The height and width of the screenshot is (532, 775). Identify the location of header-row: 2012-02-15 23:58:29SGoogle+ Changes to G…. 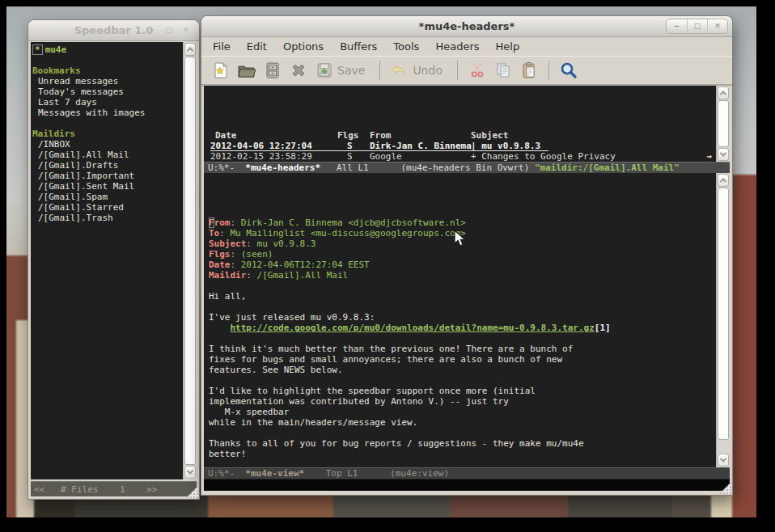
(467, 157).